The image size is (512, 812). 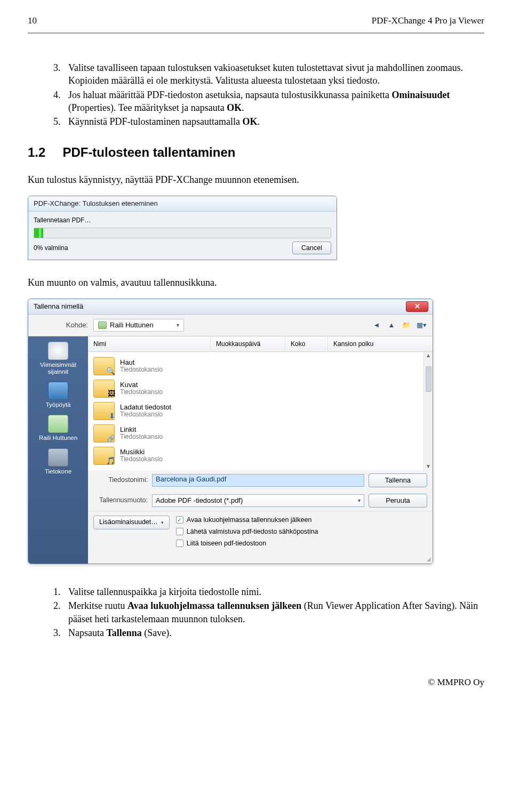 I want to click on vertical-scrollbar: ▲ ▼, so click(x=428, y=411).